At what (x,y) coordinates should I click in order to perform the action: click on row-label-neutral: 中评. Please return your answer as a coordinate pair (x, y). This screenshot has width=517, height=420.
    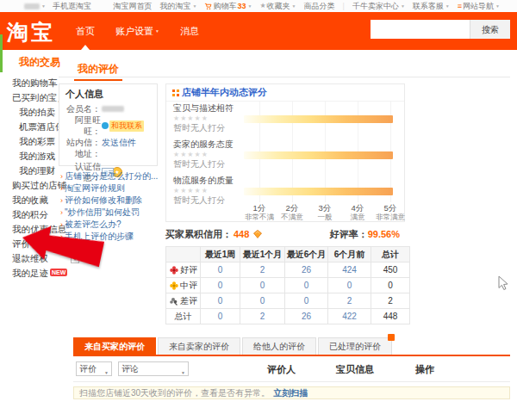
    Looking at the image, I should click on (184, 286).